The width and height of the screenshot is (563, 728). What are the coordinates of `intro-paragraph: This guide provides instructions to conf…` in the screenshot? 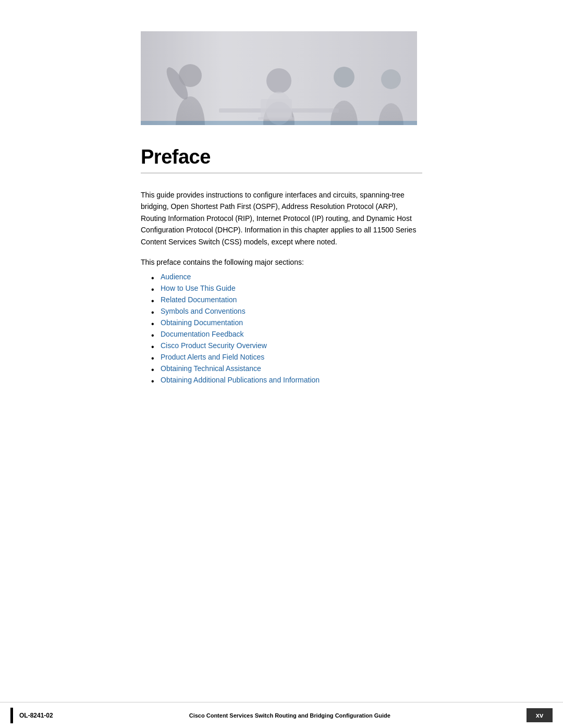 It's located at (282, 218).